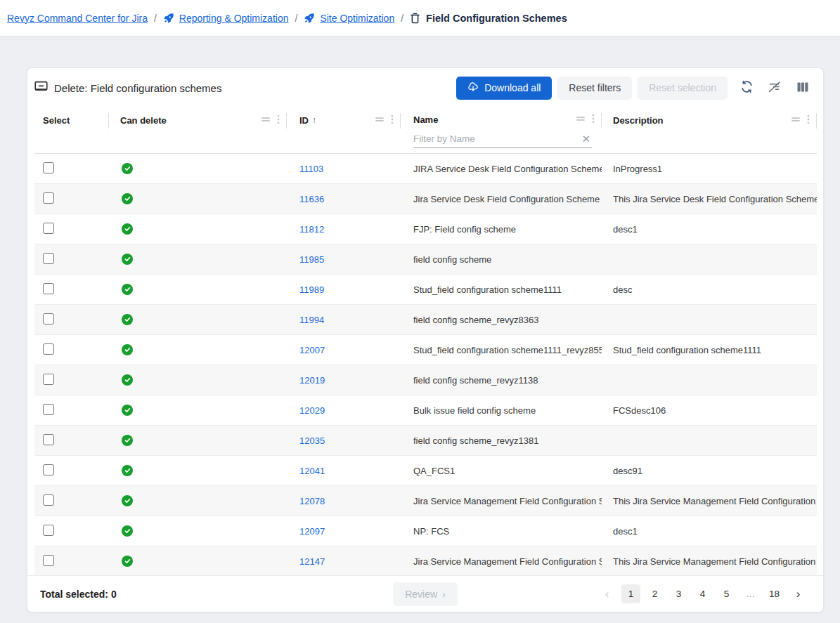 The height and width of the screenshot is (623, 840). What do you see at coordinates (703, 594) in the screenshot?
I see `pagination-page-4: 4` at bounding box center [703, 594].